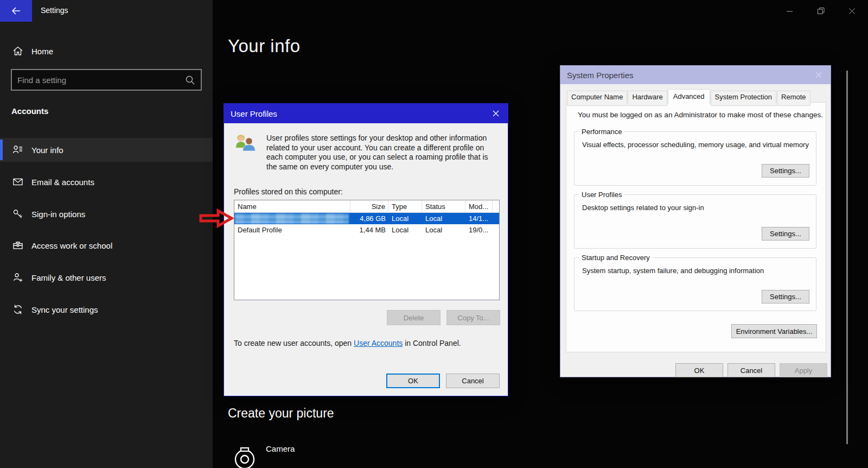  Describe the element at coordinates (473, 318) in the screenshot. I see `copy-to-button: Copy To...` at that location.